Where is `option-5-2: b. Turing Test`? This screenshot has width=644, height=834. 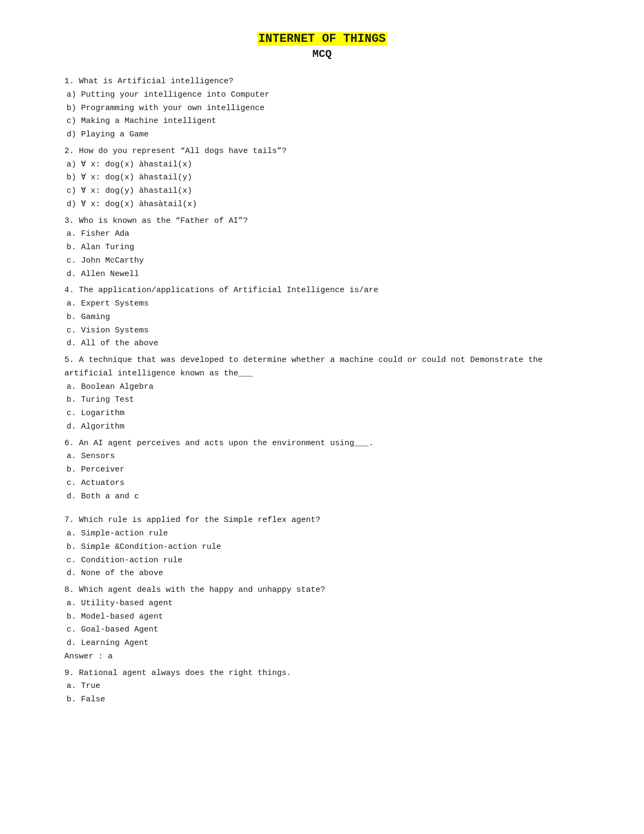
option-5-2: b. Turing Test is located at coordinates (323, 401).